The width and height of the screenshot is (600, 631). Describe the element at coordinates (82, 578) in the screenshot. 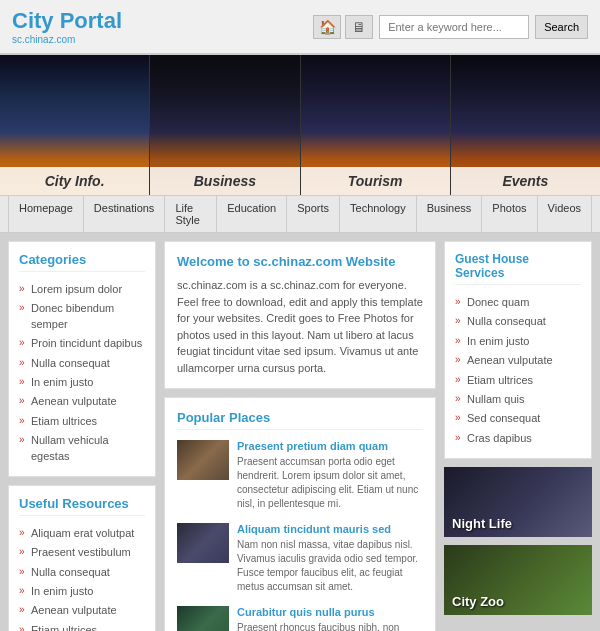

I see `resources-list: Aliquam erat volutpat Praesent vestibulu…` at that location.